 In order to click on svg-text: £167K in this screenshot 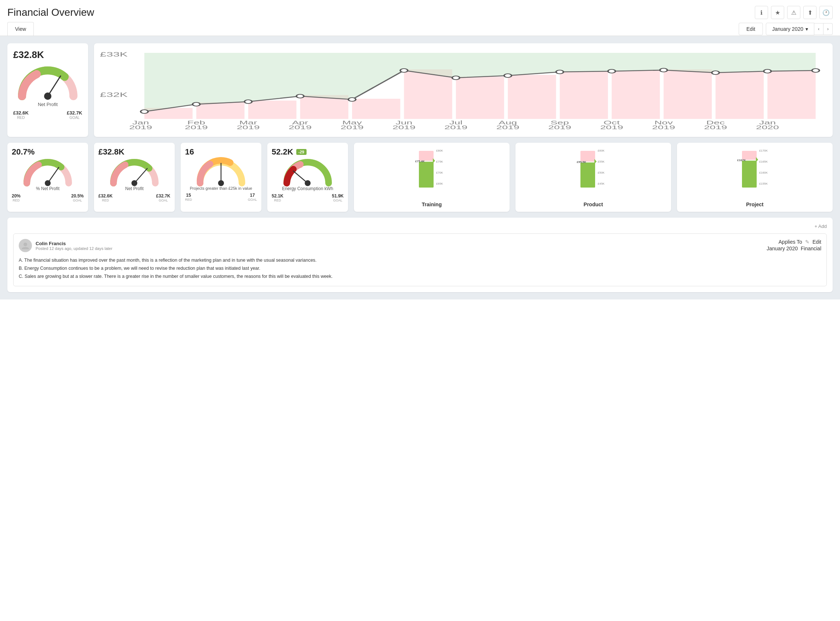, I will do `click(741, 160)`.